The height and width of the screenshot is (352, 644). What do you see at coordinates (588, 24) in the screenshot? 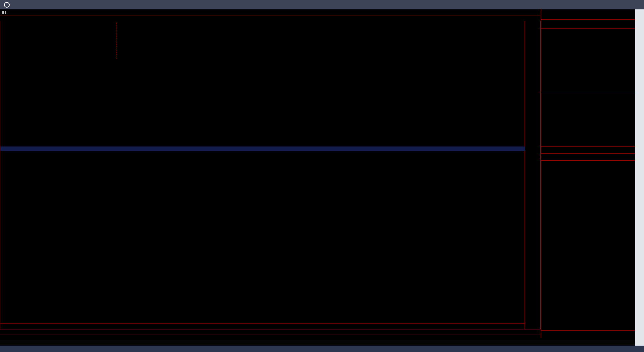
I see `price-summary-row` at bounding box center [588, 24].